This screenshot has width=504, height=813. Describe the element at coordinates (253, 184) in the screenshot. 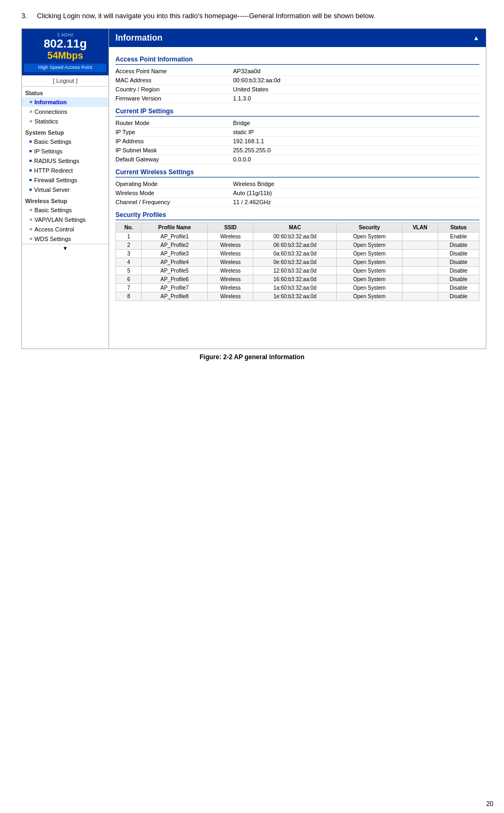

I see `operating-mode-value: Wireless Bridge` at that location.